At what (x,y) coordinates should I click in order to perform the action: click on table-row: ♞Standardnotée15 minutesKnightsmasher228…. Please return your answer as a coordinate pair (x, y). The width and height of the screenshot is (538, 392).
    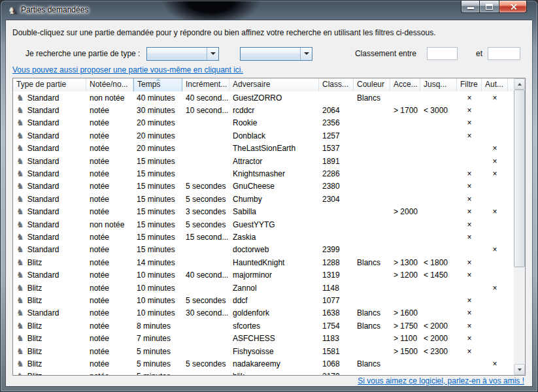
    Looking at the image, I should click on (263, 174).